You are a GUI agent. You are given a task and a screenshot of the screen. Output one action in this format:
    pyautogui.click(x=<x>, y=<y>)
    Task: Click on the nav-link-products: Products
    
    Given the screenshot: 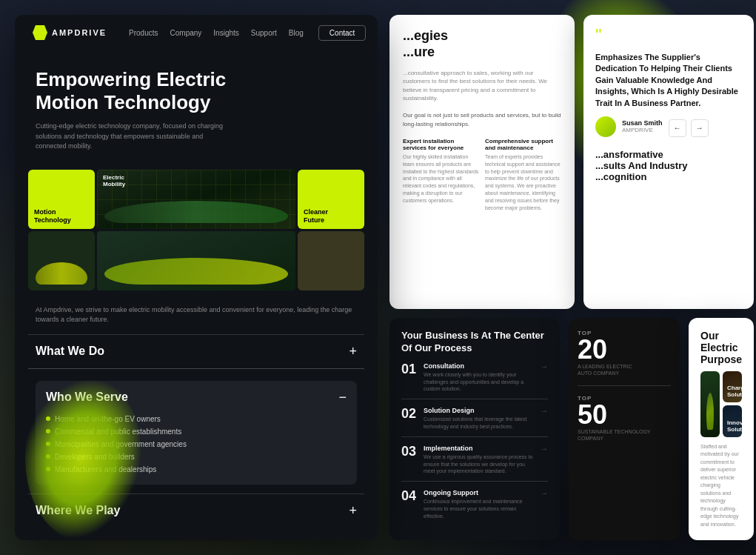 What is the action you would take?
    pyautogui.click(x=144, y=33)
    